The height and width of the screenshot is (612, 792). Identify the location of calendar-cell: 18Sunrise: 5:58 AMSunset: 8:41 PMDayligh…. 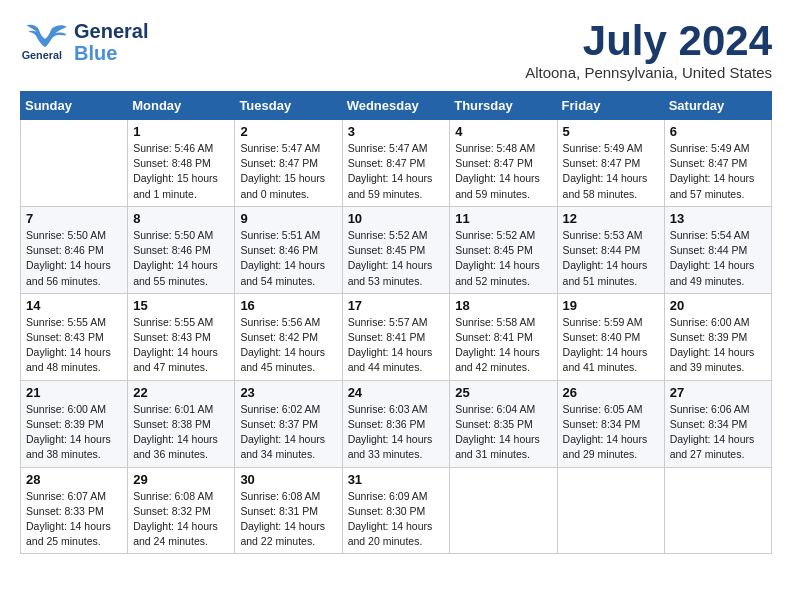
(504, 336).